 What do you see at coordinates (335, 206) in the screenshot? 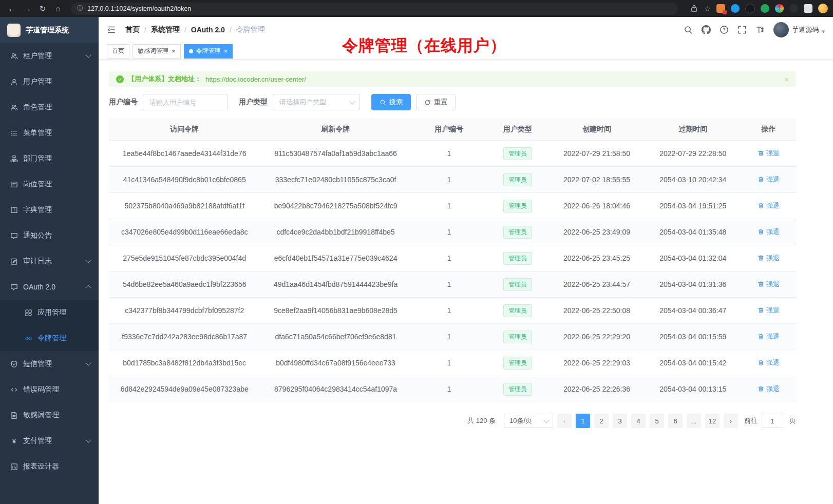
I see `refresh-token-cell: be90422b8c7946218275a508bf524fc9` at bounding box center [335, 206].